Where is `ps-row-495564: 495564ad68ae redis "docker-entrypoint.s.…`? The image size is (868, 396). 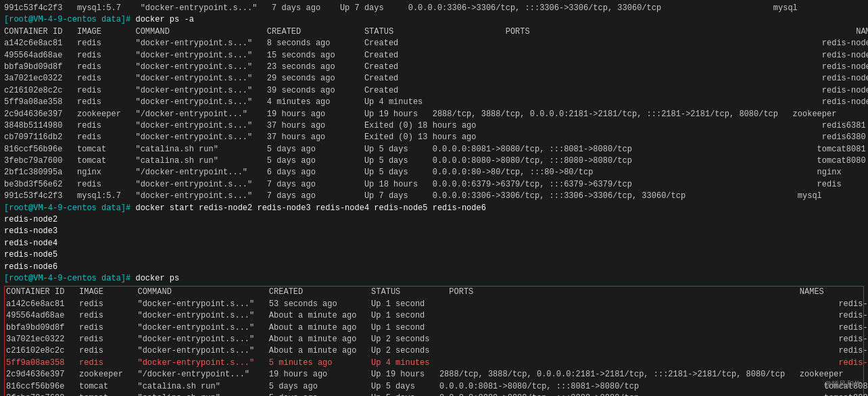
ps-row-495564: 495564ad68ae redis "docker-entrypoint.s.… is located at coordinates (434, 316).